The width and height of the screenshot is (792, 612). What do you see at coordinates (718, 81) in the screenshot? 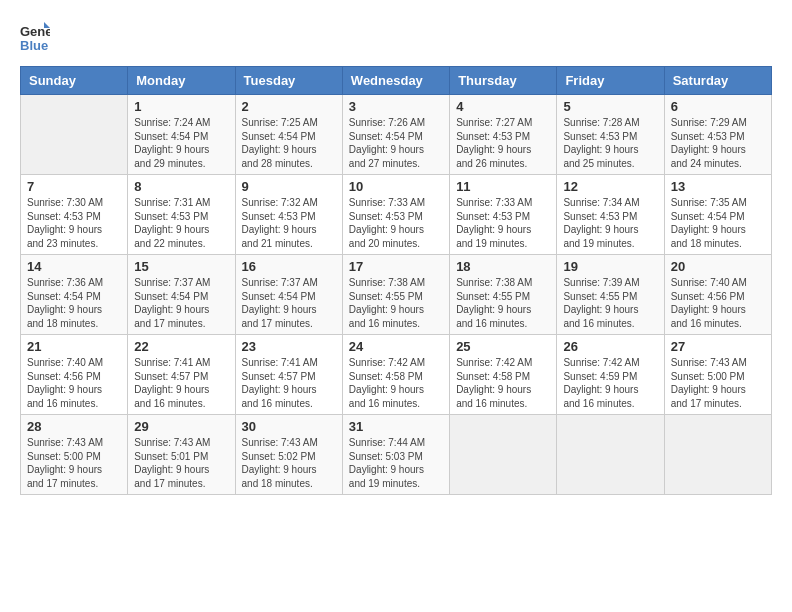
I see `weekday-header-saturday: Saturday` at bounding box center [718, 81].